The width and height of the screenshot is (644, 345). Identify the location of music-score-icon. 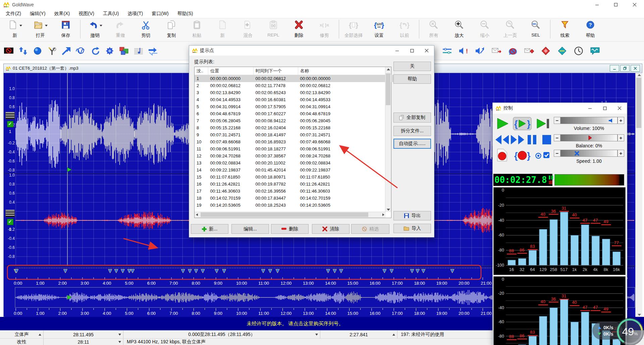
(139, 51).